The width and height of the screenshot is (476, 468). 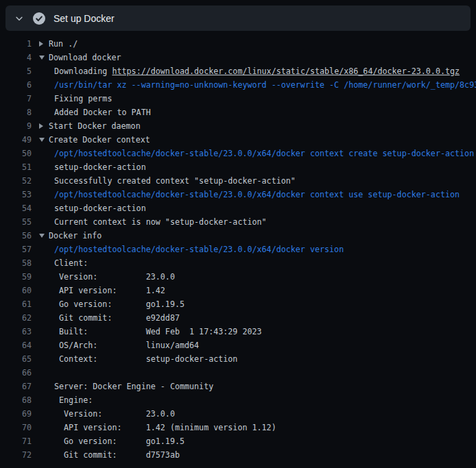 What do you see at coordinates (238, 181) in the screenshot?
I see `log-row: 52Successfully created context "setup-do…` at bounding box center [238, 181].